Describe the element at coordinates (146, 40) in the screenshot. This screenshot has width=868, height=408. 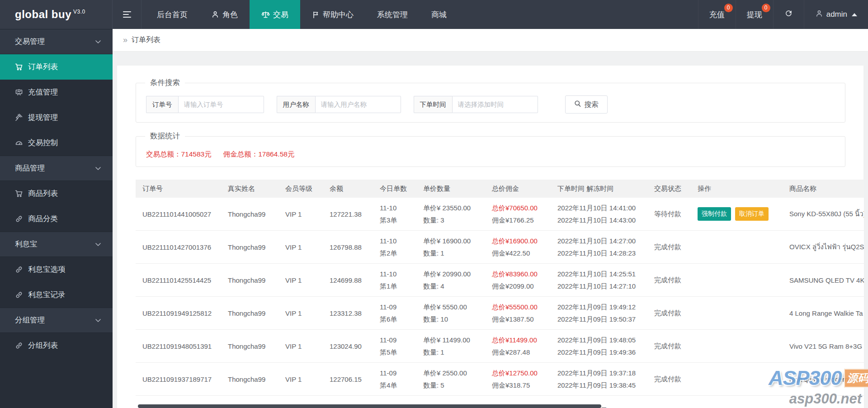
I see `page-title: 订单列表` at that location.